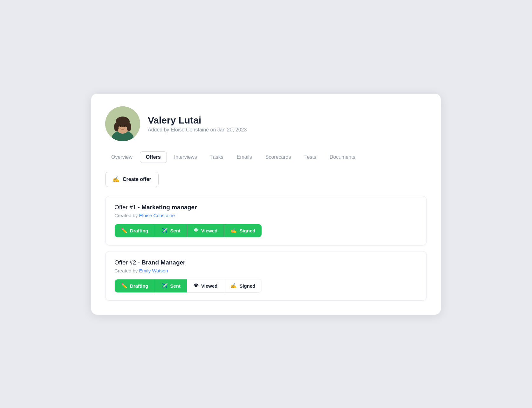 The height and width of the screenshot is (408, 532). I want to click on offer-2-bold: Brand Manager, so click(163, 262).